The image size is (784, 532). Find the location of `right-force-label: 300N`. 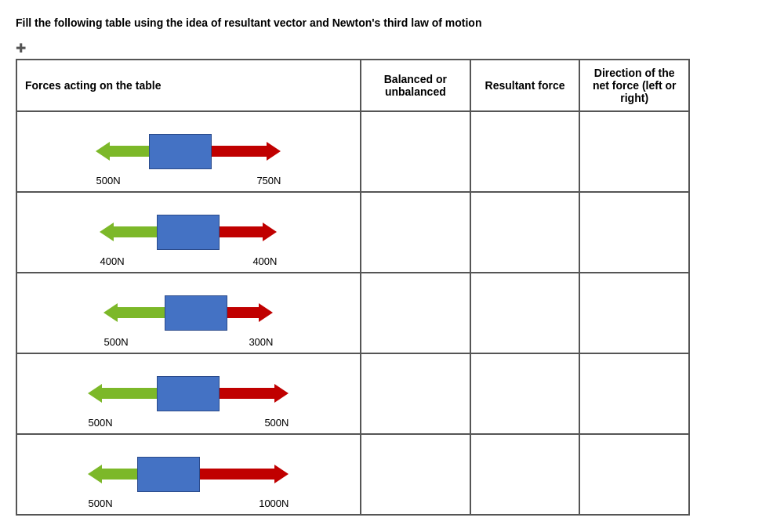

right-force-label: 300N is located at coordinates (260, 342).